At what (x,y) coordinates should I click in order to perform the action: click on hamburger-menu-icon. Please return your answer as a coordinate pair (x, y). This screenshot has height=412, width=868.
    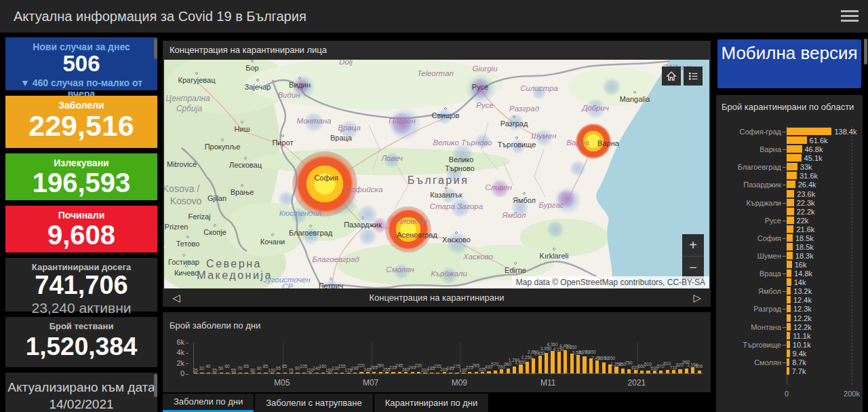
    Looking at the image, I should click on (850, 16).